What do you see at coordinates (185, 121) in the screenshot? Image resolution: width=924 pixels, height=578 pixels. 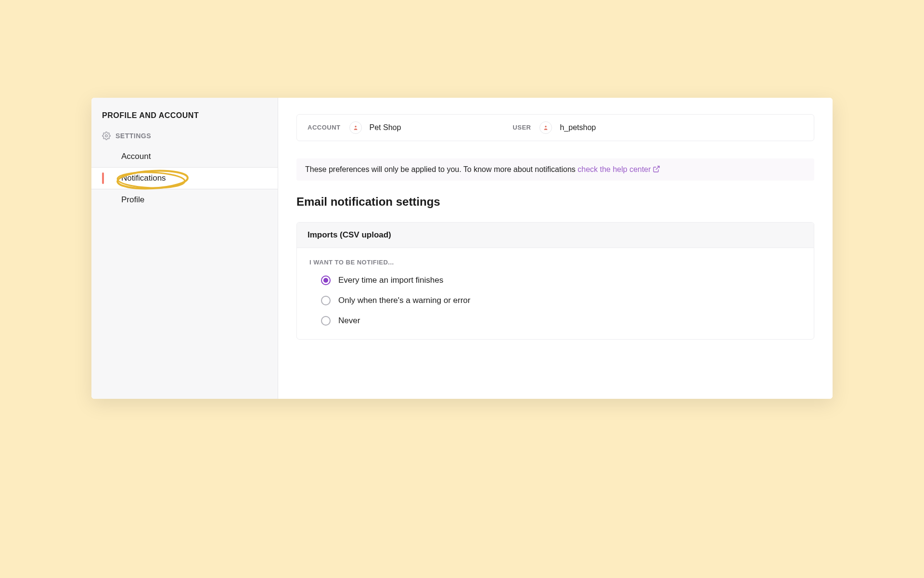 I see `sidebar-title: PROFILE AND ACCOUNT` at bounding box center [185, 121].